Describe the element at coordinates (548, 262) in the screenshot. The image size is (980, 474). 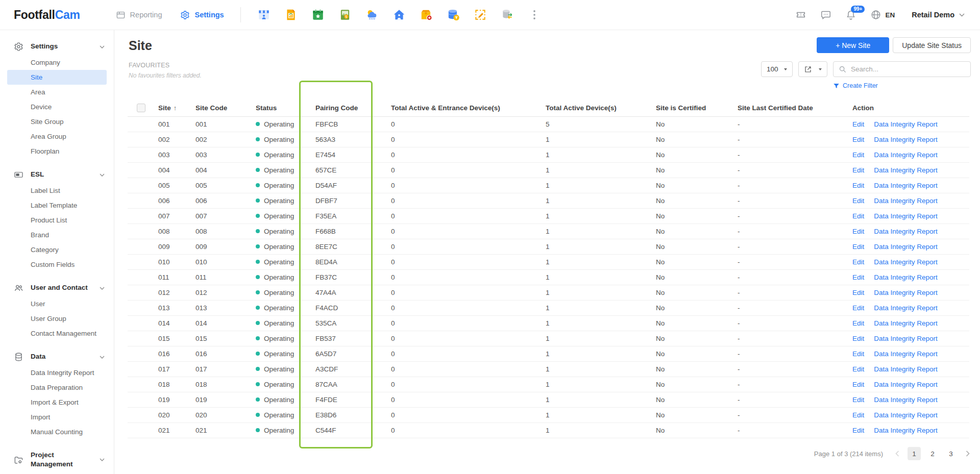
I see `table-row: 010 010 Operating 8ED4A 0 1 No - EditDat…` at that location.